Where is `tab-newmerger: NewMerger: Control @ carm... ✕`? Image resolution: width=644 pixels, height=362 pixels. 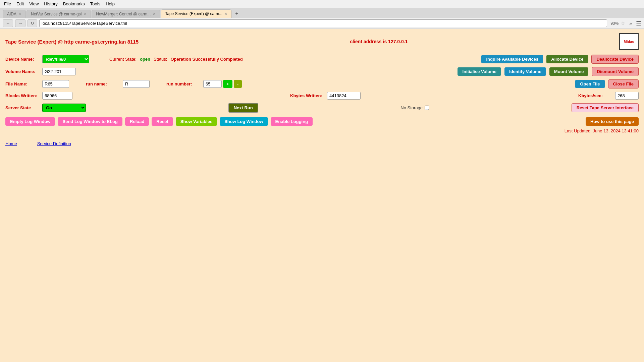
tab-newmerger: NewMerger: Control @ carm... ✕ is located at coordinates (126, 14).